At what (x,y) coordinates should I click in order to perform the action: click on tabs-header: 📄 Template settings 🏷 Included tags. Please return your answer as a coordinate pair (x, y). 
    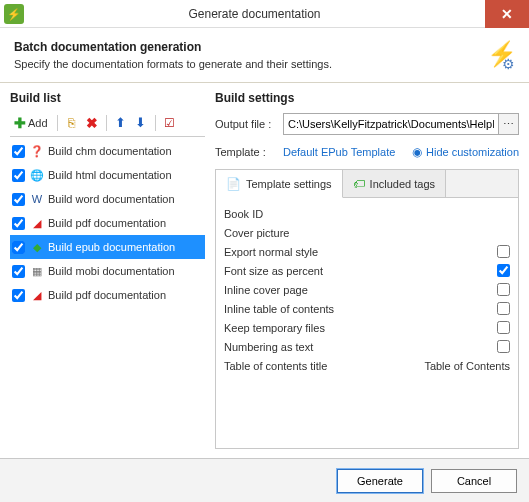
    Looking at the image, I should click on (367, 184).